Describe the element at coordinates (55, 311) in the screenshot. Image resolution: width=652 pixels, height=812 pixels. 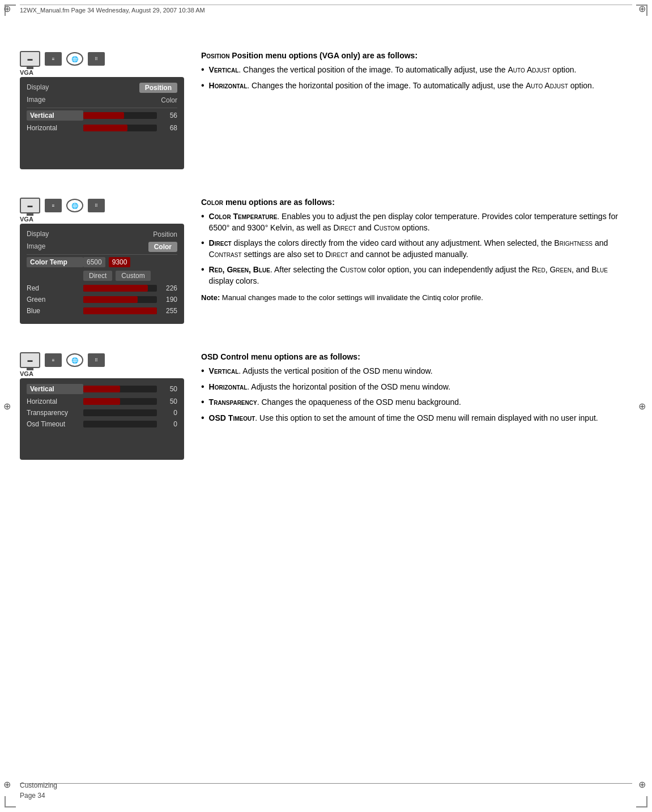
I see `label-blue: Blue` at that location.